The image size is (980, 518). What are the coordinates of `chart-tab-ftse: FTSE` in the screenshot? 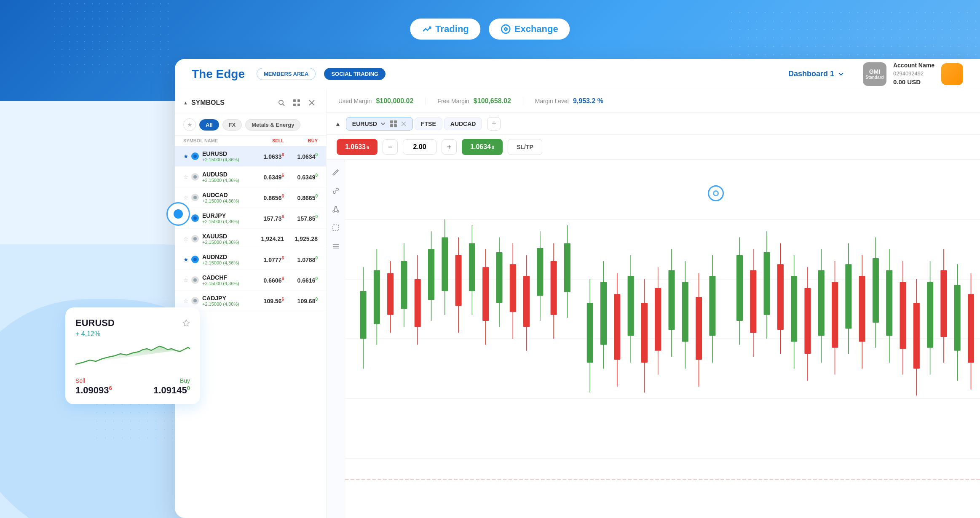 It's located at (428, 124).